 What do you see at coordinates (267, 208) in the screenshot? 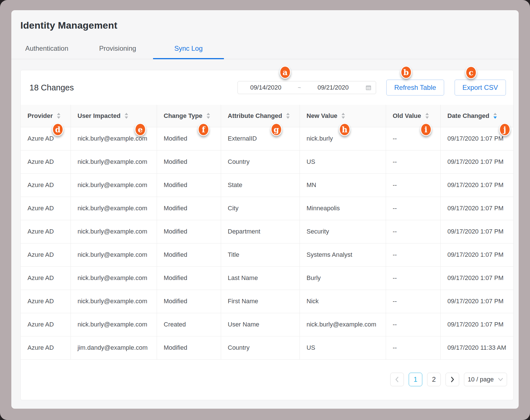
I see `table-row: Azure ADnick.burly@example.comModifiedCi…` at bounding box center [267, 208].